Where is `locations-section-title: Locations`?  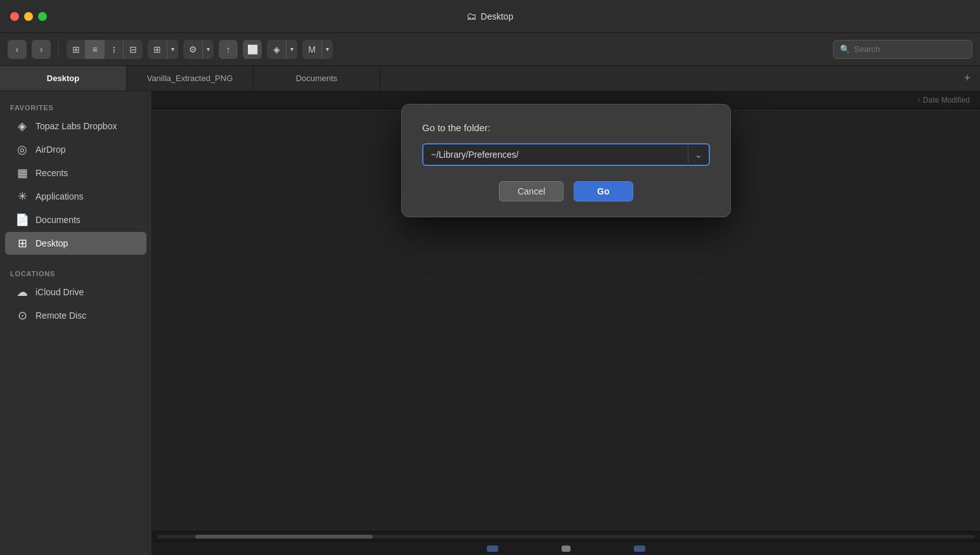 locations-section-title: Locations is located at coordinates (76, 272).